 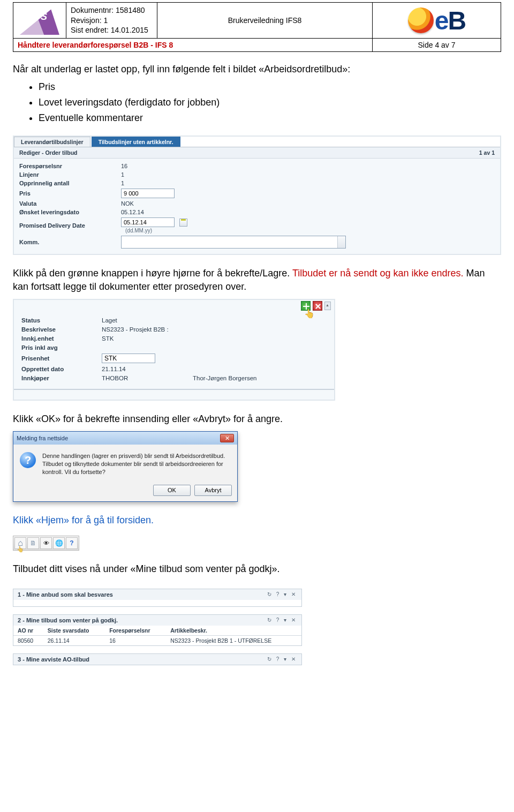 I want to click on eb-logo: eB, so click(x=437, y=20).